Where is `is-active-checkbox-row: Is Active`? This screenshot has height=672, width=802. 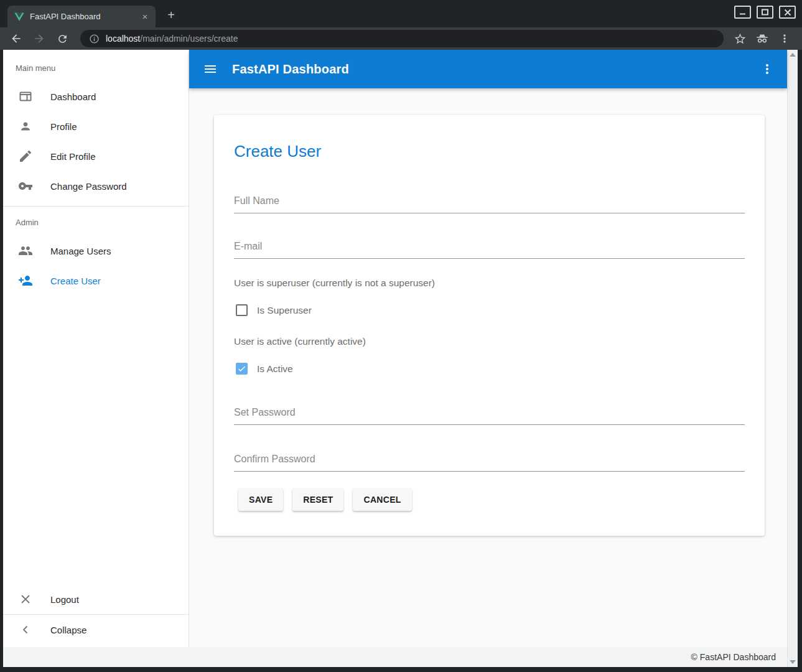
is-active-checkbox-row: Is Active is located at coordinates (490, 368).